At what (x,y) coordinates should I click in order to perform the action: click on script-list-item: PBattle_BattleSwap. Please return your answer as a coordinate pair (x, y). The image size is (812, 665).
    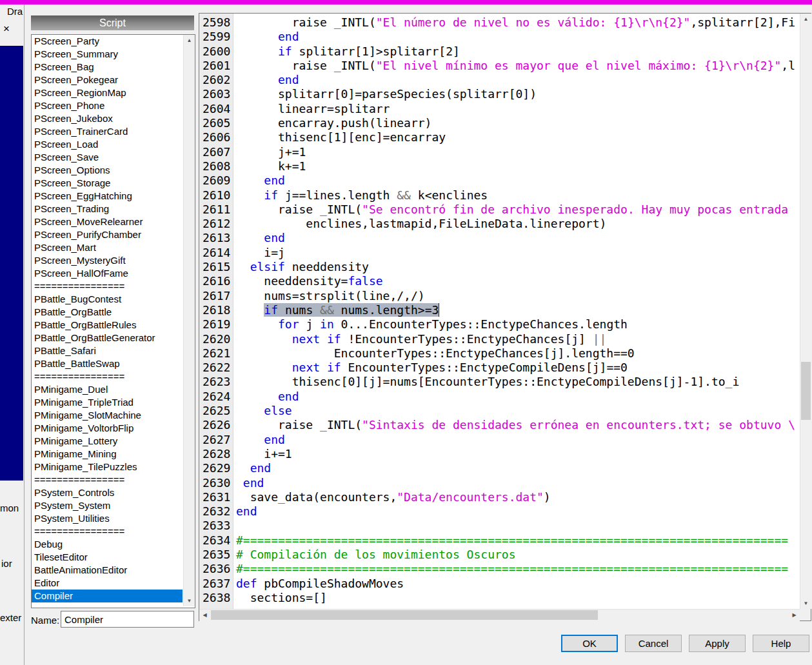
    Looking at the image, I should click on (107, 364).